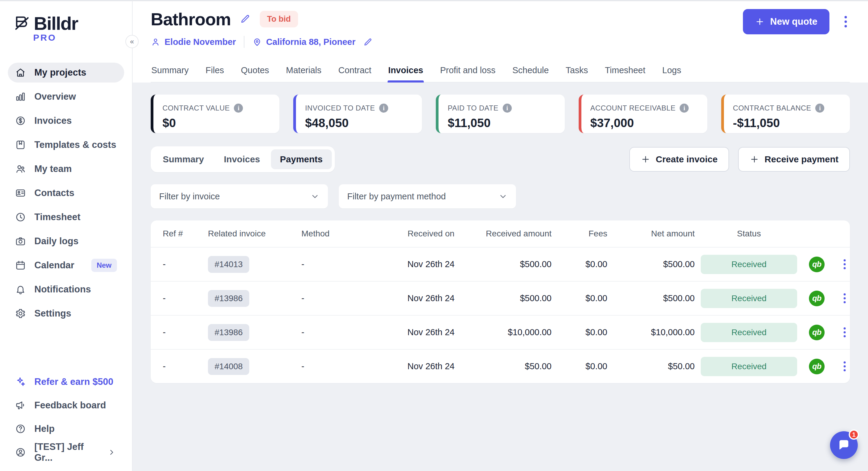  I want to click on edit-title-icon, so click(245, 19).